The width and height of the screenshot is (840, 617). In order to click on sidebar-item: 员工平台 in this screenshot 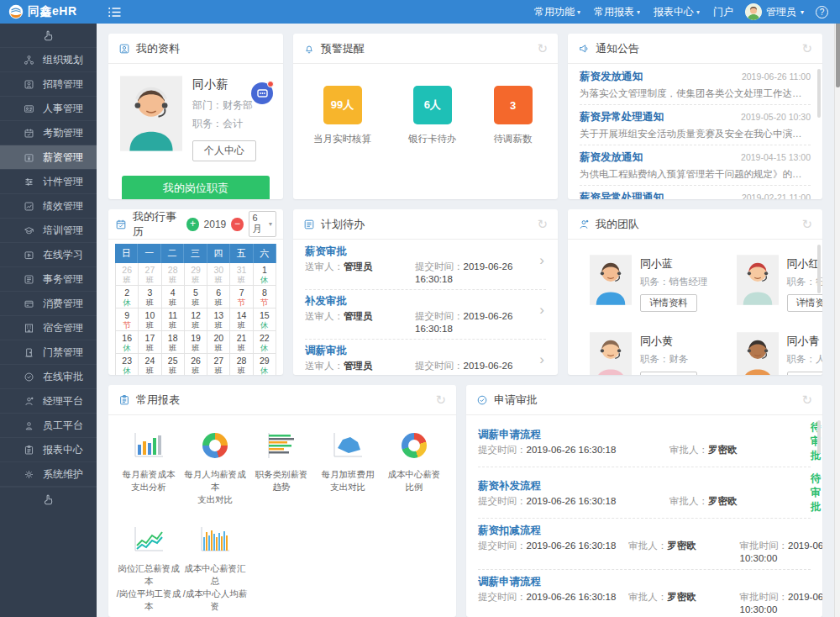, I will do `click(49, 425)`.